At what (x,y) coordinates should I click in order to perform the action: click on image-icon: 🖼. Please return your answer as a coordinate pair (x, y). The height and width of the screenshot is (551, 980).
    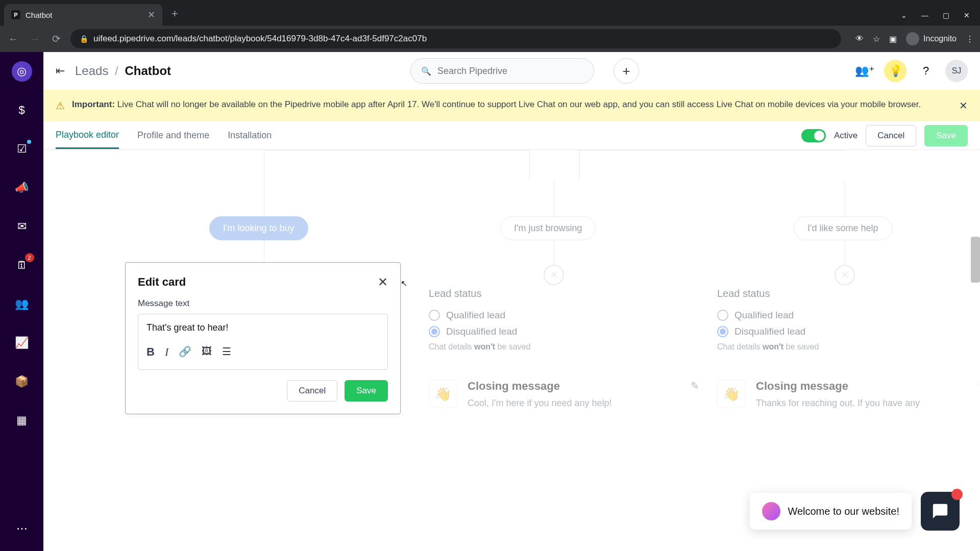
    Looking at the image, I should click on (207, 352).